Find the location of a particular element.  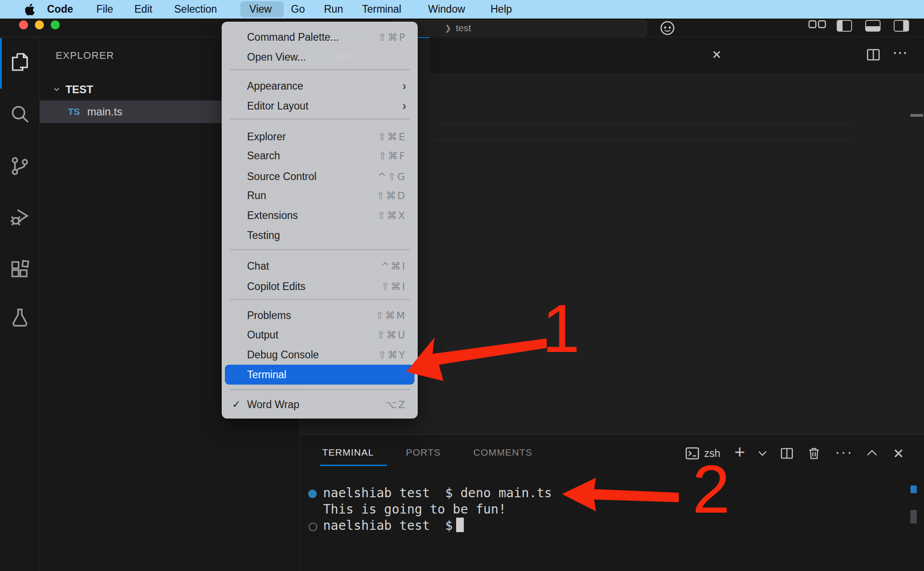

terminal-cursor is located at coordinates (460, 525).